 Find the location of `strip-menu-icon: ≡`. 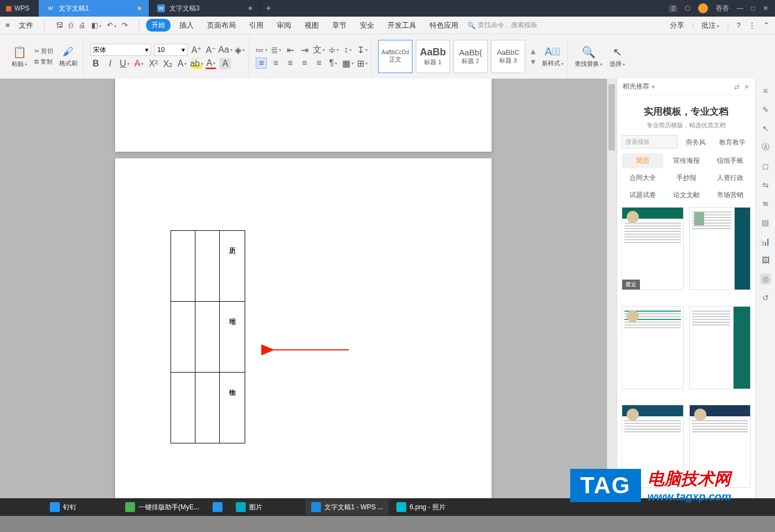

strip-menu-icon: ≡ is located at coordinates (766, 91).